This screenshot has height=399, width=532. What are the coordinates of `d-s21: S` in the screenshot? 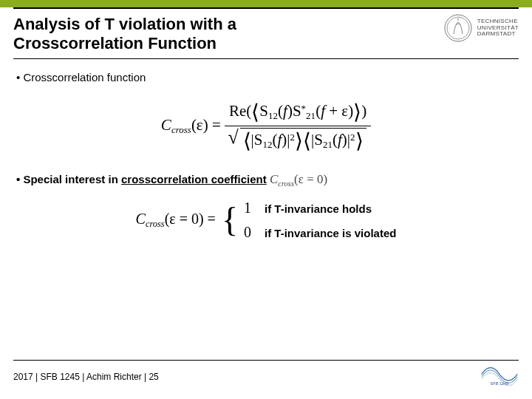 It's located at (318, 140).